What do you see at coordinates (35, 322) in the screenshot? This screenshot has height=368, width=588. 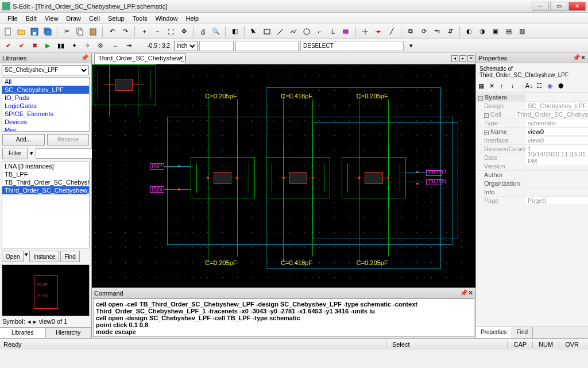 I see `symbol-next-icon: ▸` at bounding box center [35, 322].